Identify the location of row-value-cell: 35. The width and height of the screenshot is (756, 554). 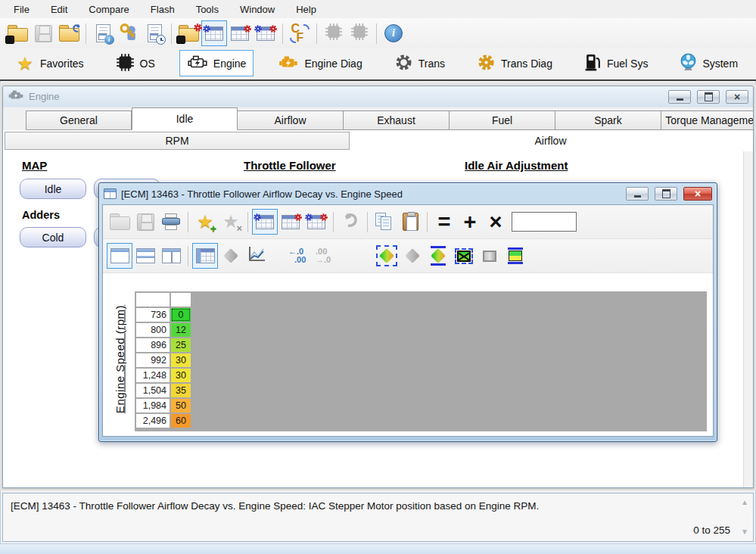
(181, 391).